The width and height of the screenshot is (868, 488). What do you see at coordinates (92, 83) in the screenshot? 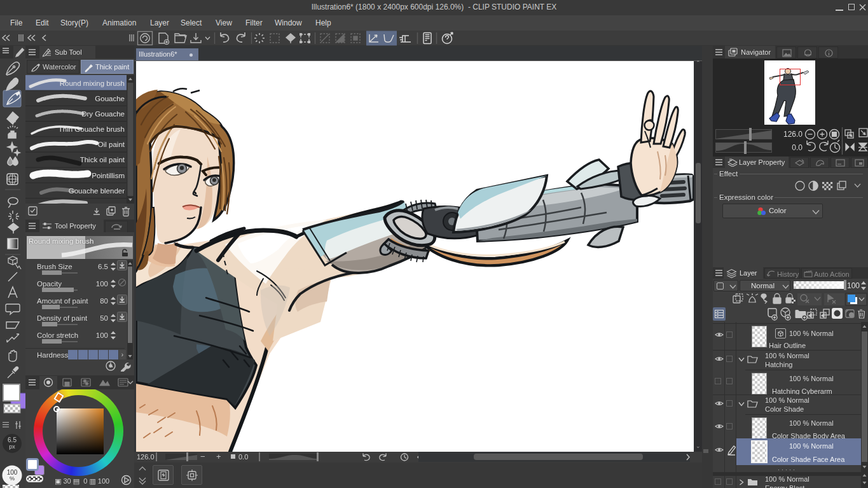
I see `svg-text: Round mixing brush` at bounding box center [92, 83].